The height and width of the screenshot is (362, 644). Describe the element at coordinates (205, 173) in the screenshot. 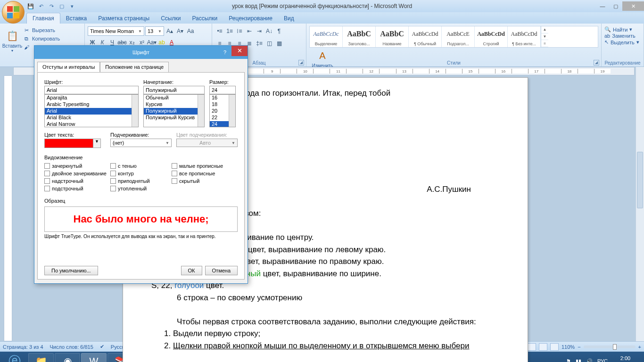

I see `effect-checkbox: все прописные` at that location.